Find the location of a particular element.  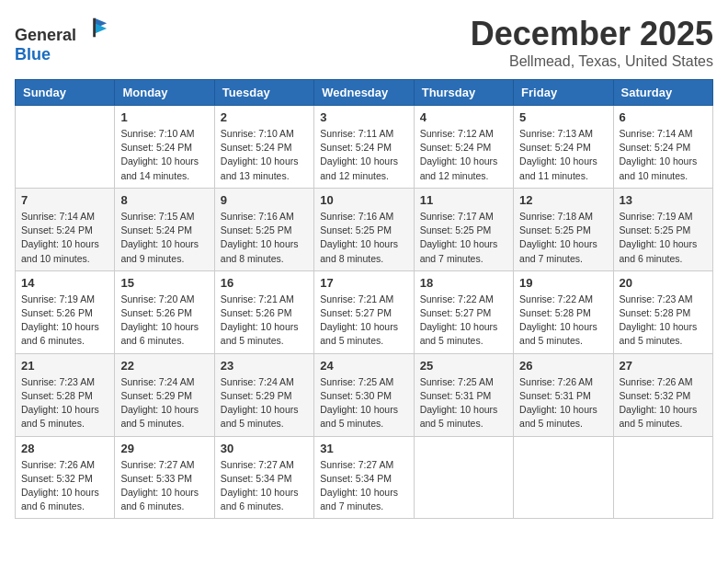

day-number: 3 is located at coordinates (364, 118).